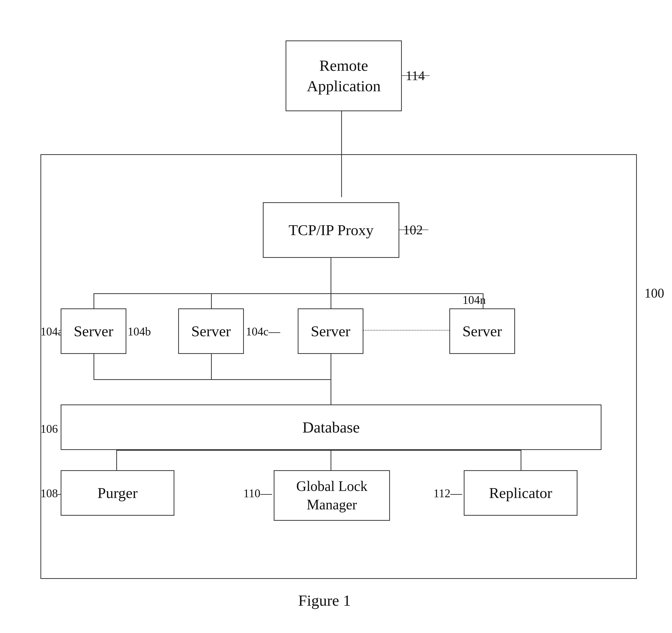 This screenshot has width=672, height=633. I want to click on glm-line2: Manager, so click(332, 505).